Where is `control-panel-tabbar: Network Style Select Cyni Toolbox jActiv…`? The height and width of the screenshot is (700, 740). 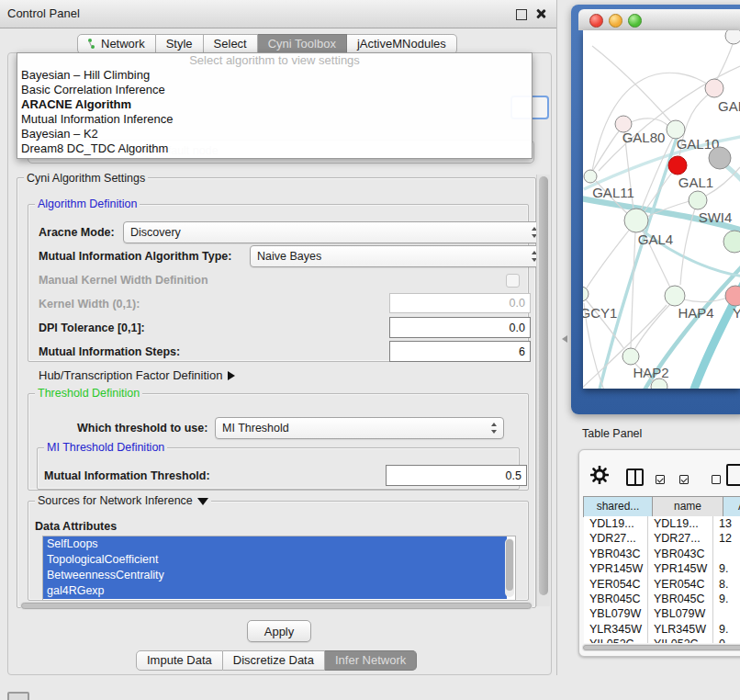 control-panel-tabbar: Network Style Select Cyni Toolbox jActiv… is located at coordinates (267, 44).